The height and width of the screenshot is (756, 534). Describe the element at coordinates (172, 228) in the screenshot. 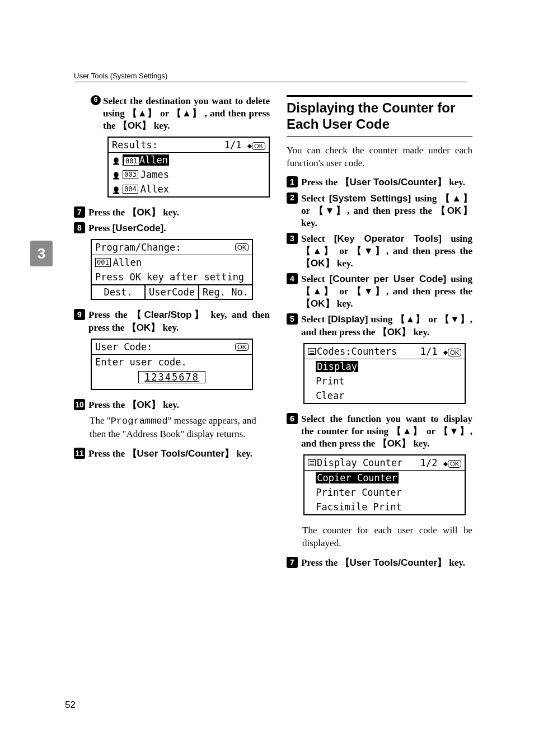

I see `step-8: 8 Press [UserCode].` at that location.